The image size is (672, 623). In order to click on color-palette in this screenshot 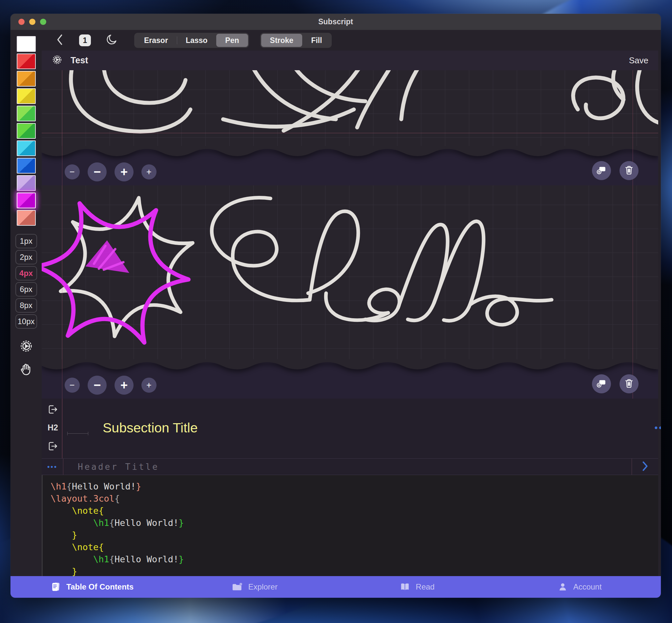, I will do `click(26, 131)`.